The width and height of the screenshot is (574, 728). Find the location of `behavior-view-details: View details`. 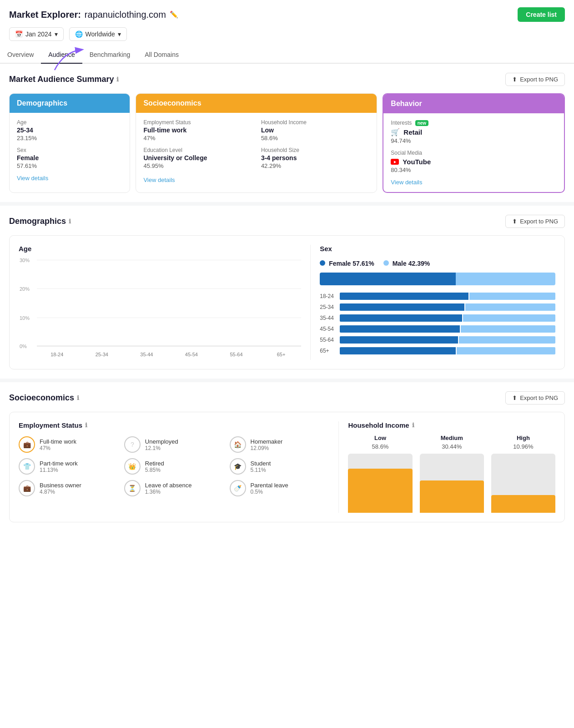

behavior-view-details: View details is located at coordinates (474, 182).